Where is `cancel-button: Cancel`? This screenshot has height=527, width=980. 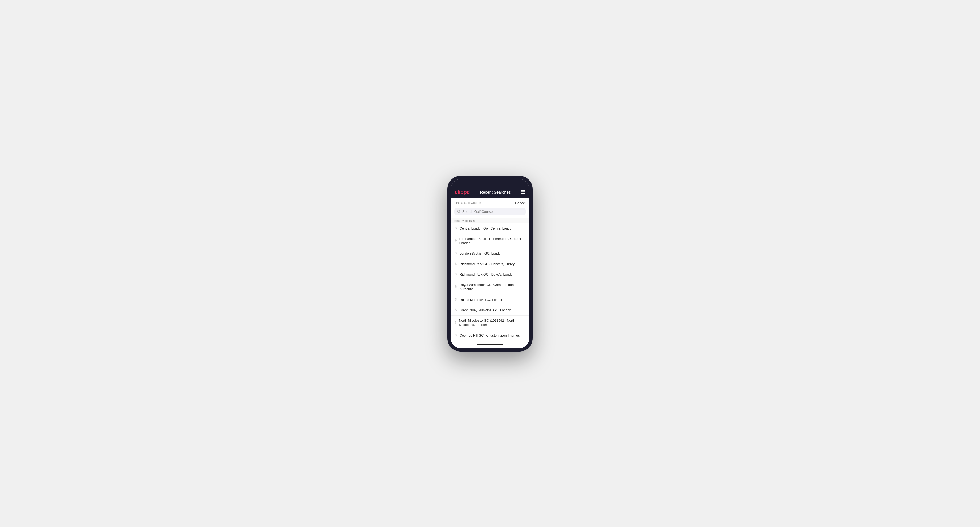 cancel-button: Cancel is located at coordinates (520, 203).